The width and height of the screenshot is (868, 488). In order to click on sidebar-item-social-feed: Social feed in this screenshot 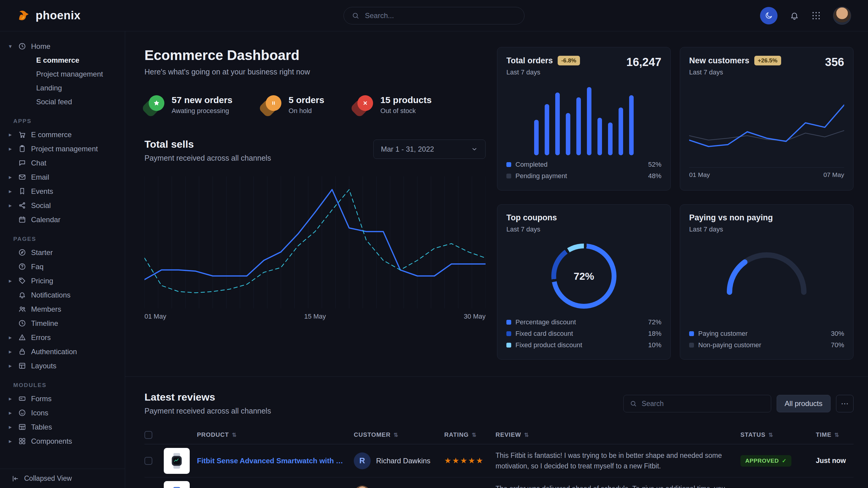, I will do `click(62, 102)`.